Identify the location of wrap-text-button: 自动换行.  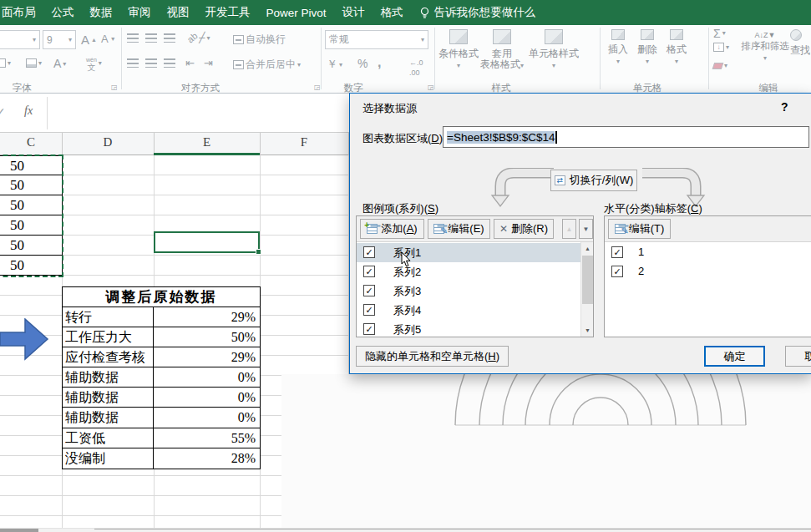
(259, 40).